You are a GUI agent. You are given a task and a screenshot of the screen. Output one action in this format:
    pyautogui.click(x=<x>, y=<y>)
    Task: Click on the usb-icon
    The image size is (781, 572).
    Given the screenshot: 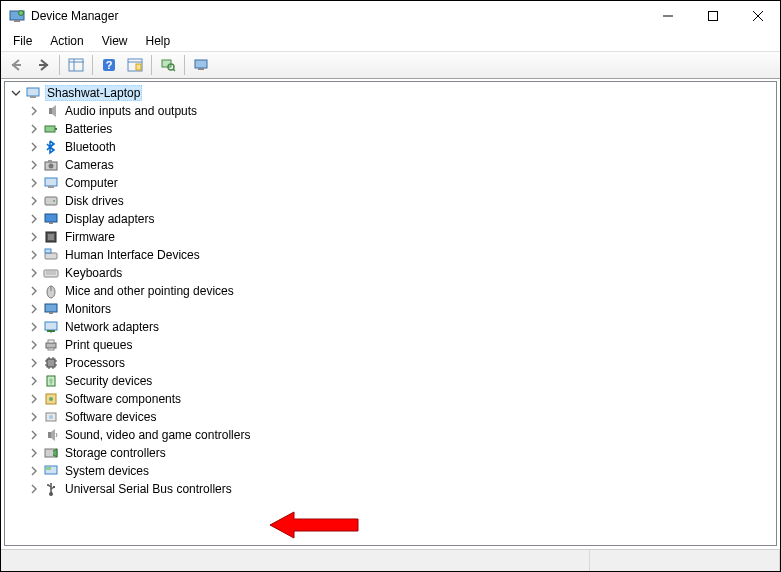 What is the action you would take?
    pyautogui.click(x=51, y=489)
    